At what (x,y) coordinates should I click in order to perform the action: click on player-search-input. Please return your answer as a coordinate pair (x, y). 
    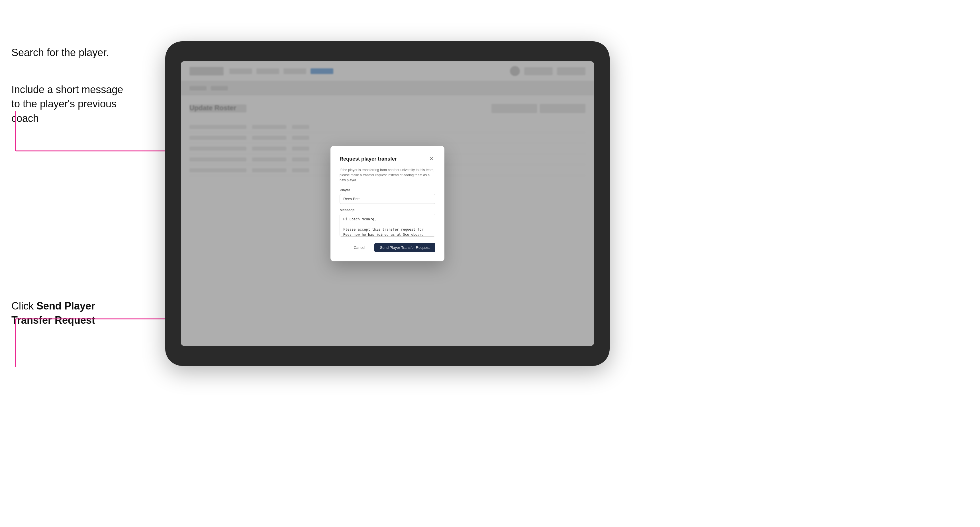
    Looking at the image, I should click on (387, 199).